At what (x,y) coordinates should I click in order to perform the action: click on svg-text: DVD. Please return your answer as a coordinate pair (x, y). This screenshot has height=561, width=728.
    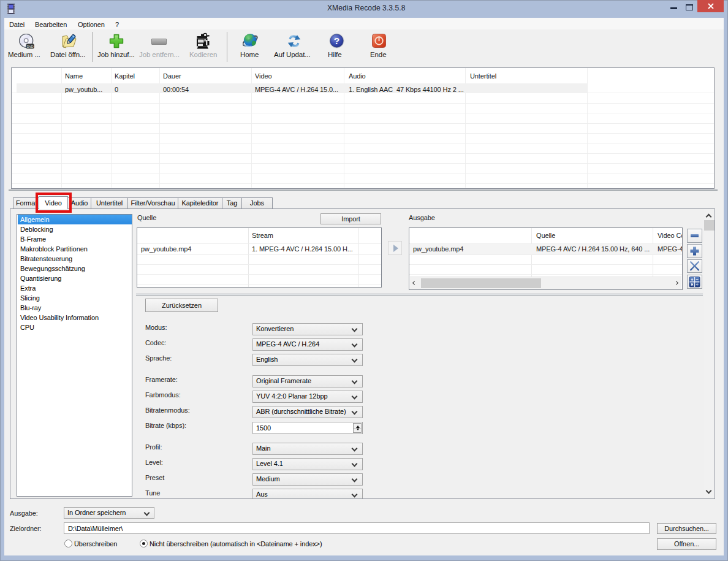
    Looking at the image, I should click on (31, 47).